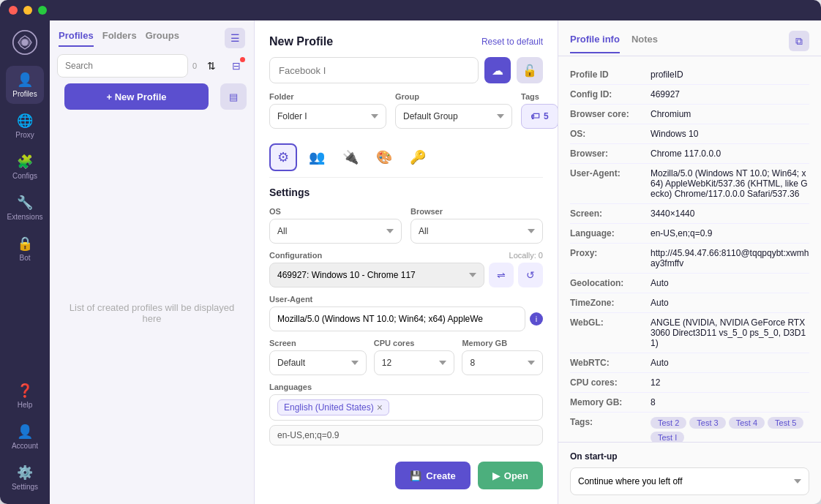 The image size is (821, 504). What do you see at coordinates (235, 38) in the screenshot?
I see `collapse-sidebar-button: ☰` at bounding box center [235, 38].